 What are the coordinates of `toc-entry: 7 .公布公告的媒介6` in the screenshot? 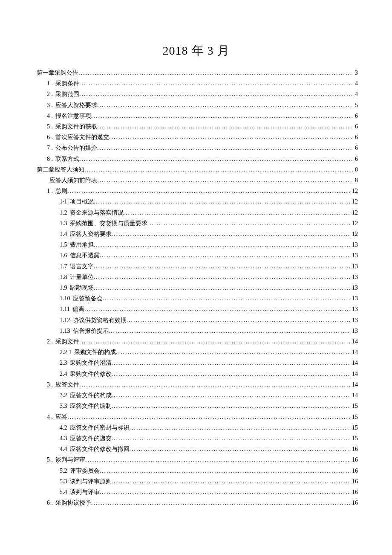 It's located at (196, 148).